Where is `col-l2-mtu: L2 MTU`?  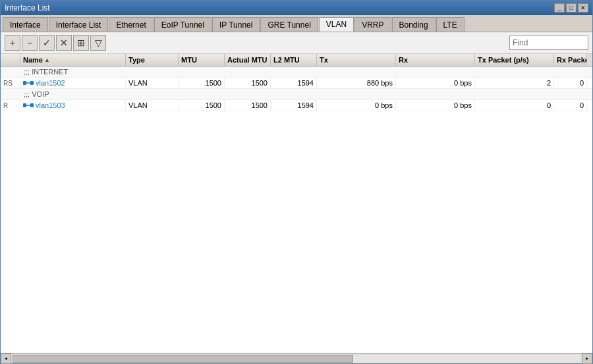 col-l2-mtu: L2 MTU is located at coordinates (294, 60).